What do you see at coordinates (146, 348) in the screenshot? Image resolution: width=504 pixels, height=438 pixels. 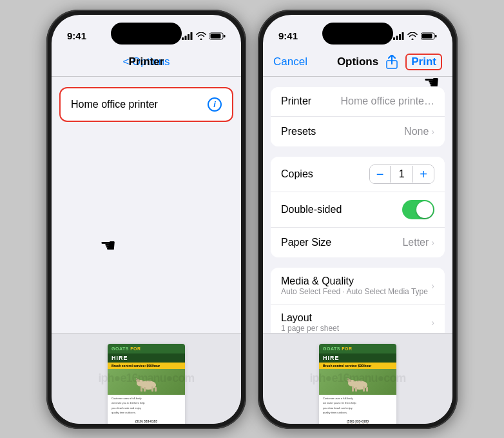 I see `doc-header: GOATS FOR` at bounding box center [146, 348].